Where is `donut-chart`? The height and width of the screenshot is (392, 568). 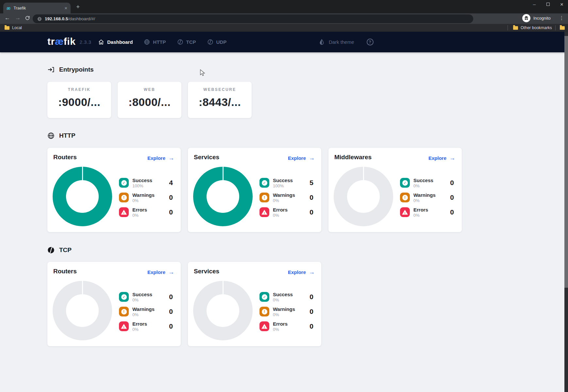 donut-chart is located at coordinates (82, 196).